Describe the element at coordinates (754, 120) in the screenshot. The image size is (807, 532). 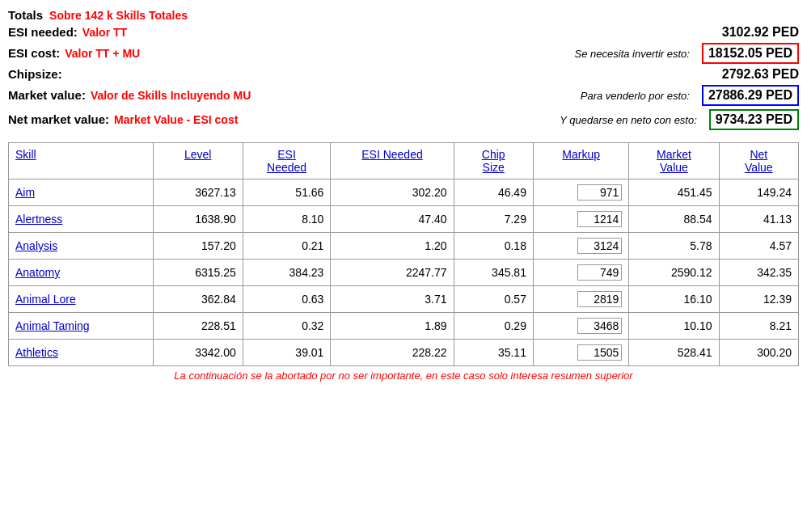
I see `net-market-value-amount: 9734.23 PED` at that location.